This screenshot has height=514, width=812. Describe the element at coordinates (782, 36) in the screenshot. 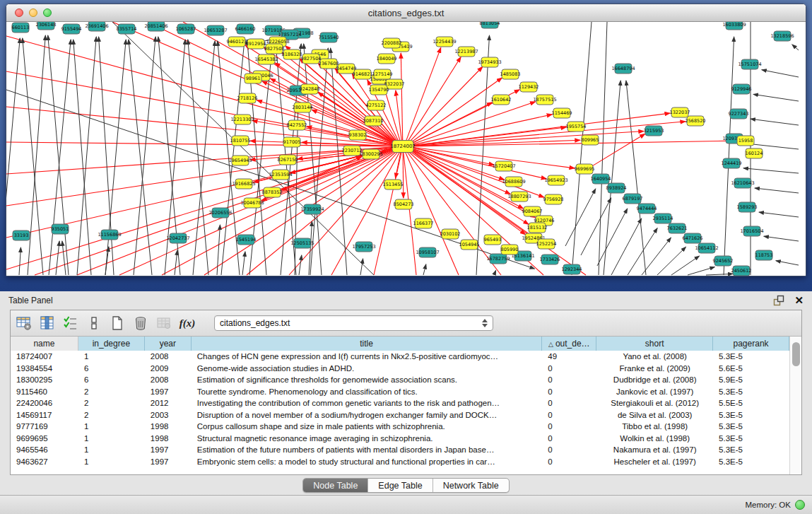

I see `network-node: 13218596` at that location.